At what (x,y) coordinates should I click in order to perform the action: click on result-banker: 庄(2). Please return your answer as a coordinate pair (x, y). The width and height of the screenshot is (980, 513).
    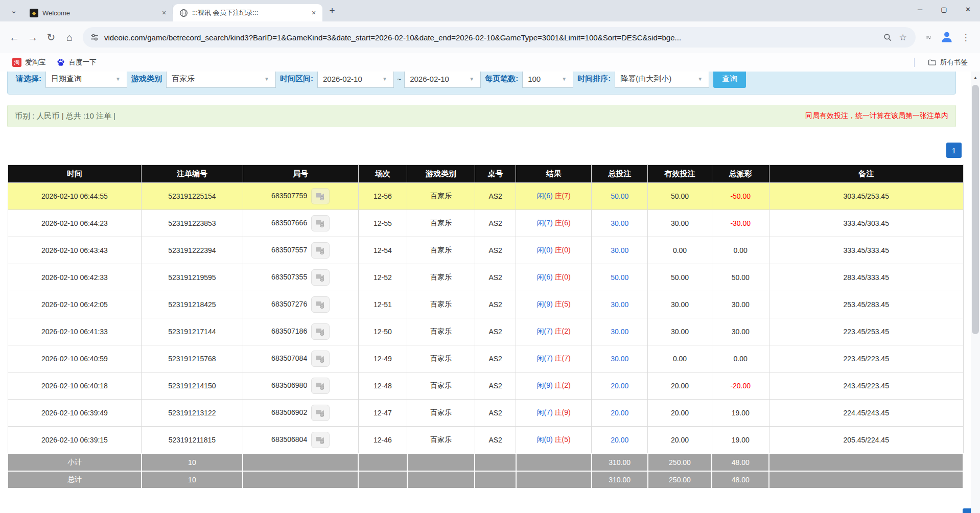
    Looking at the image, I should click on (563, 385).